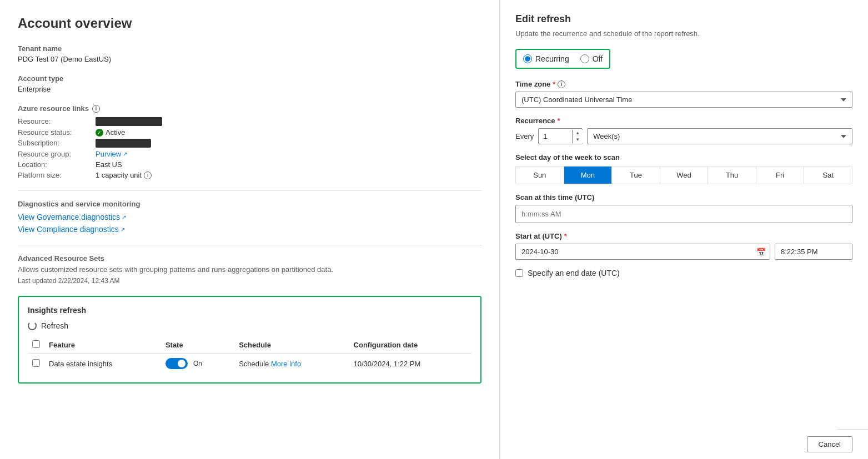 The width and height of the screenshot is (868, 459). Describe the element at coordinates (578, 140) in the screenshot. I see `spin-down-btn: ▼` at that location.